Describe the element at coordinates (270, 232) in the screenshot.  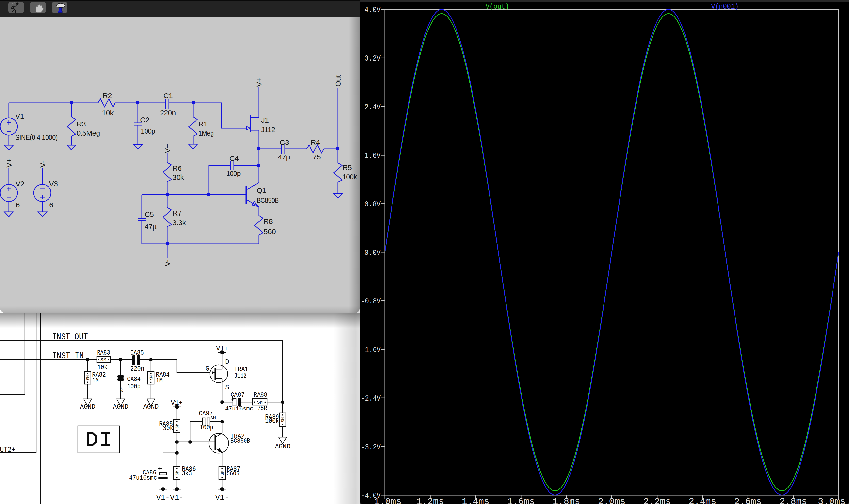
I see `svg-text: 560` at that location.